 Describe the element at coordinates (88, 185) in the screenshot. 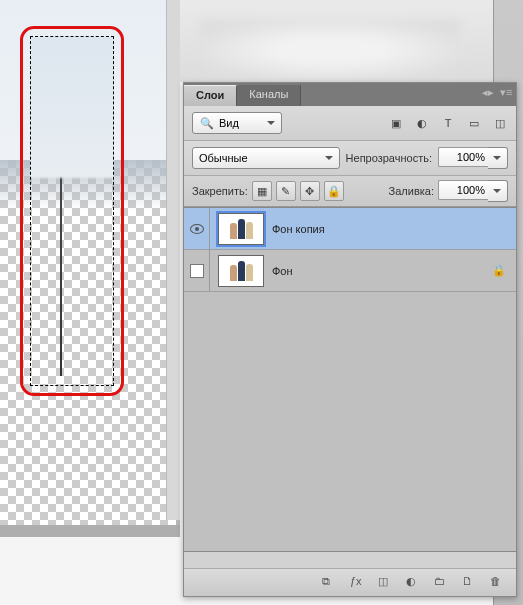

I see `image-fade` at that location.